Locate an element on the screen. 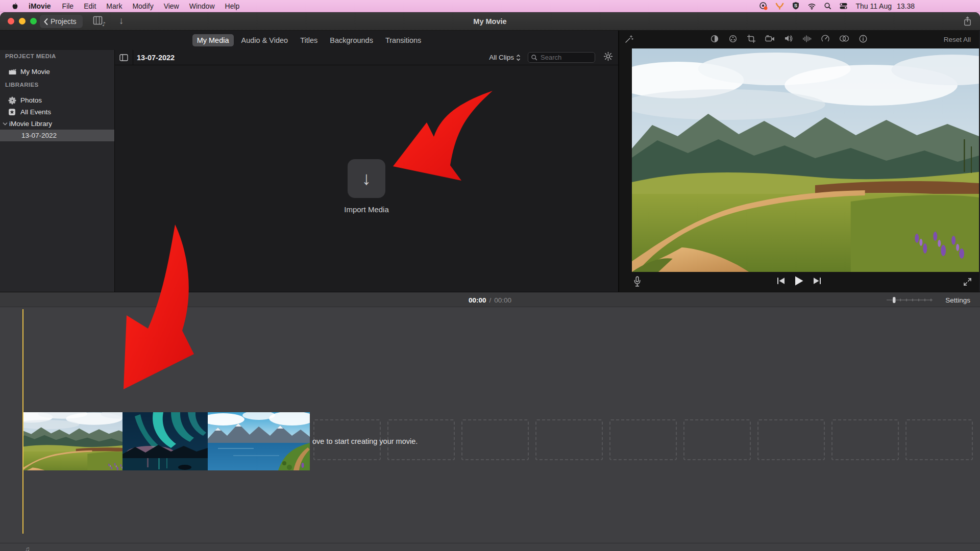 Image resolution: width=980 pixels, height=551 pixels. color-correction-icon is located at coordinates (733, 40).